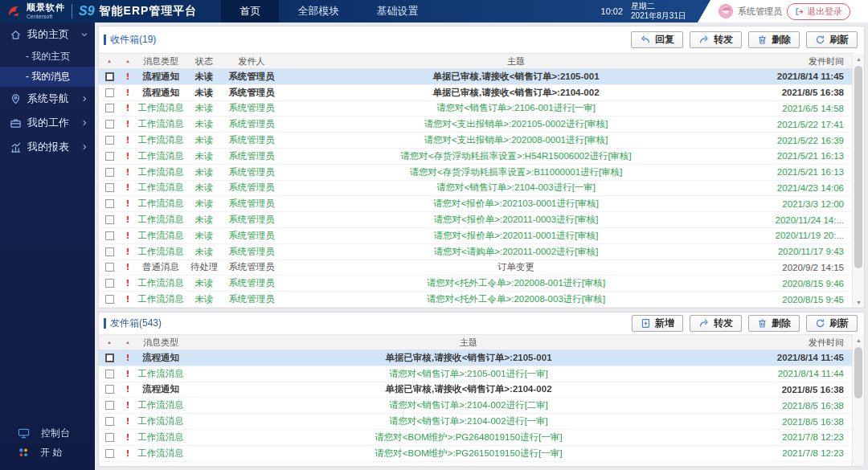 Image resolution: width=868 pixels, height=470 pixels. I want to click on message-subject: 请您对<销售订单>:2106-001进行[一审], so click(516, 108).